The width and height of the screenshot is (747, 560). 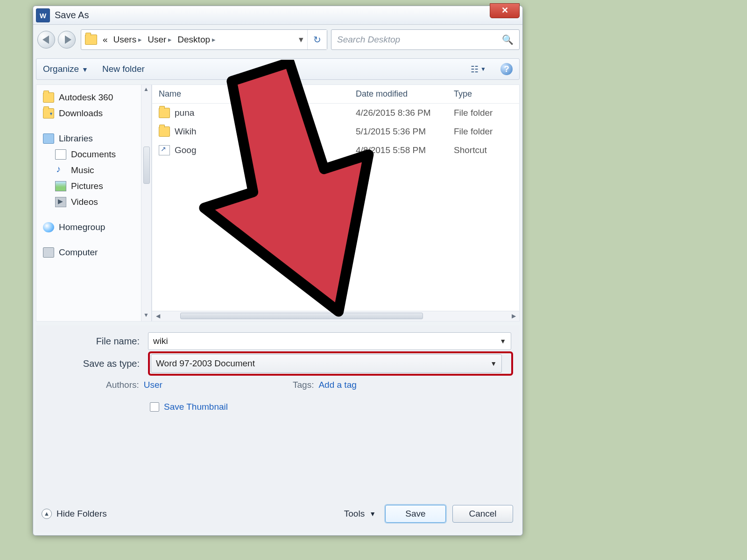 What do you see at coordinates (123, 69) in the screenshot?
I see `new-folder-button: New folder` at bounding box center [123, 69].